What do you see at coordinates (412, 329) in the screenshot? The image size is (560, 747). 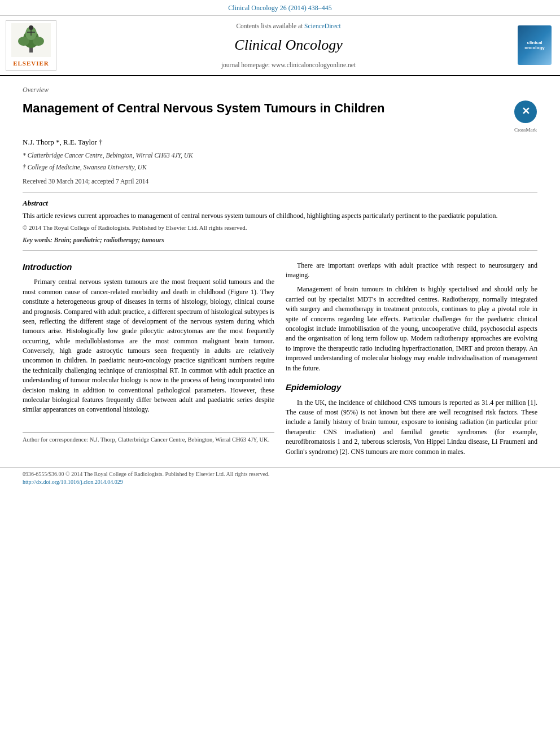 I see `intro-para-right-2: Management of brain tumours in children …` at bounding box center [412, 329].